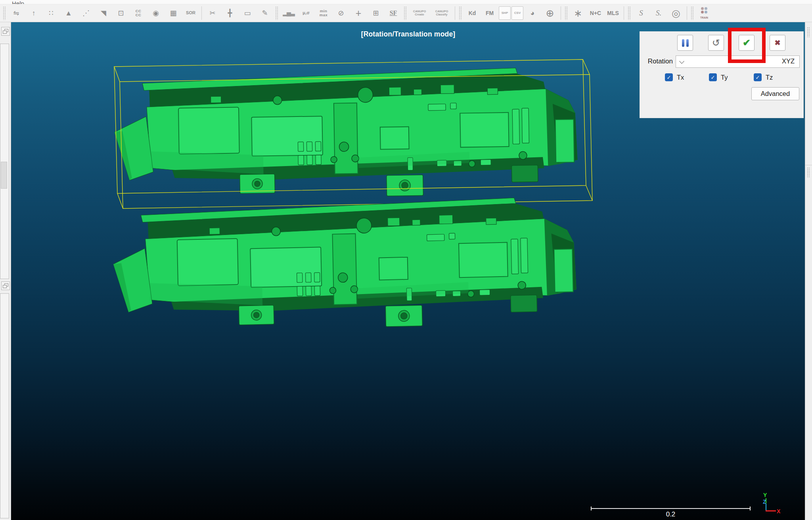 The height and width of the screenshot is (520, 812). I want to click on scale-bar-label: 0.2, so click(671, 514).